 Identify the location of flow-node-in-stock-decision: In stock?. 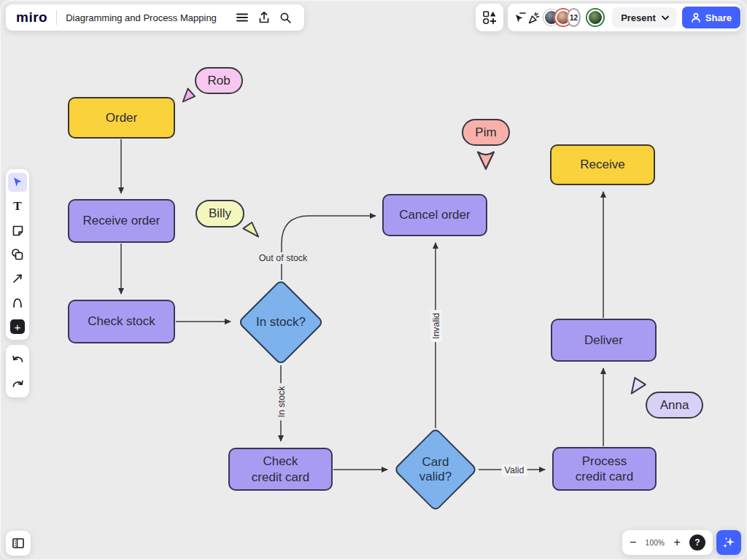
(281, 322).